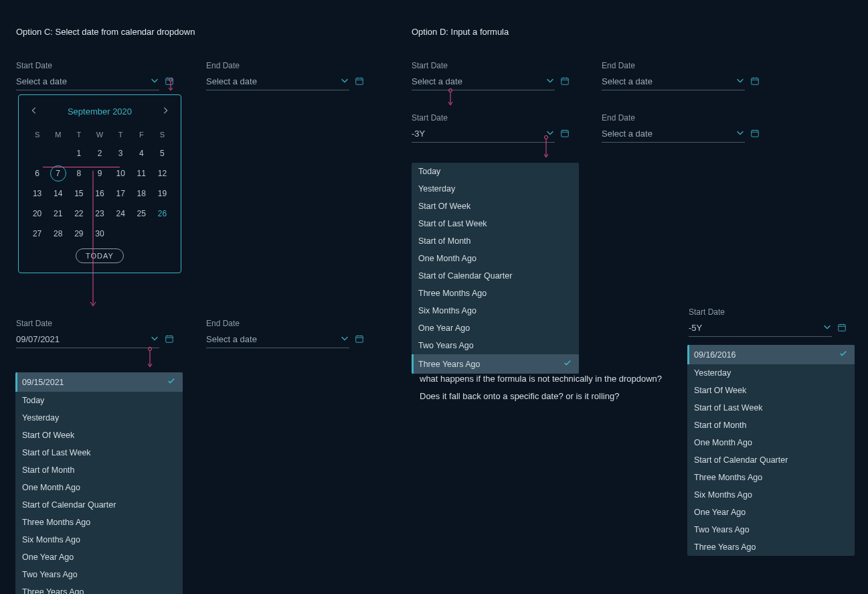 Image resolution: width=868 pixels, height=594 pixels. What do you see at coordinates (142, 214) in the screenshot?
I see `calendar-day: 25` at bounding box center [142, 214].